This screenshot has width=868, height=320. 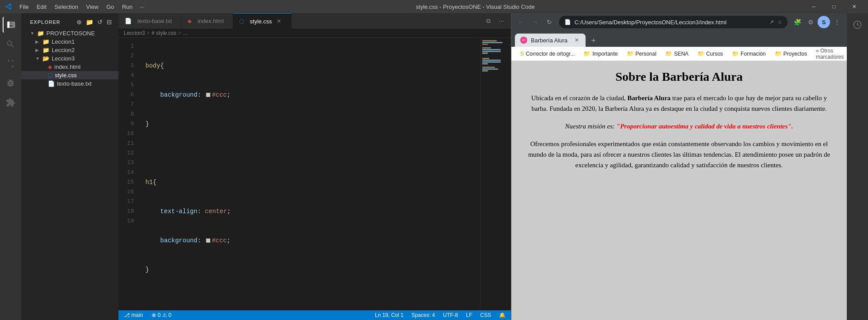 I want to click on sidebar-item-leccion3: ▼ 📂 Leccion3, so click(x=70, y=58).